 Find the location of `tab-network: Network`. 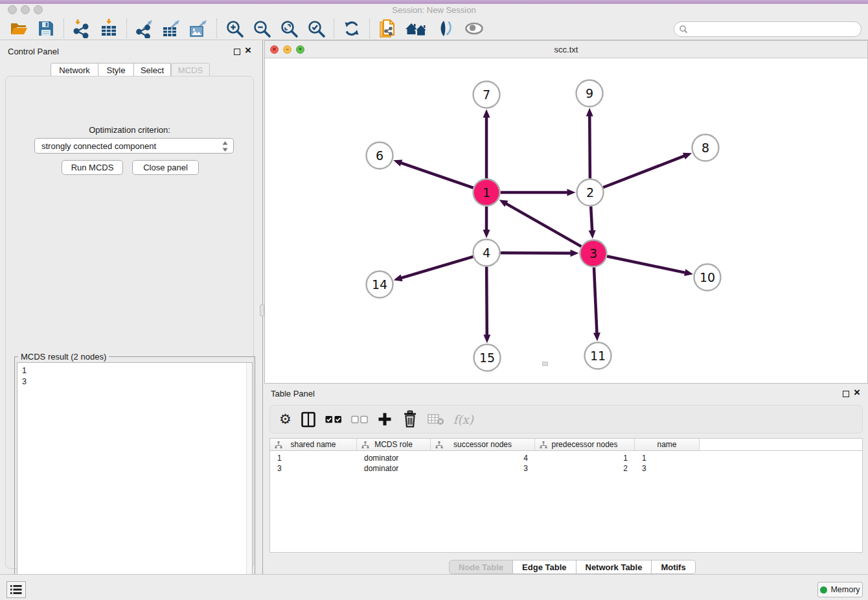

tab-network: Network is located at coordinates (74, 70).